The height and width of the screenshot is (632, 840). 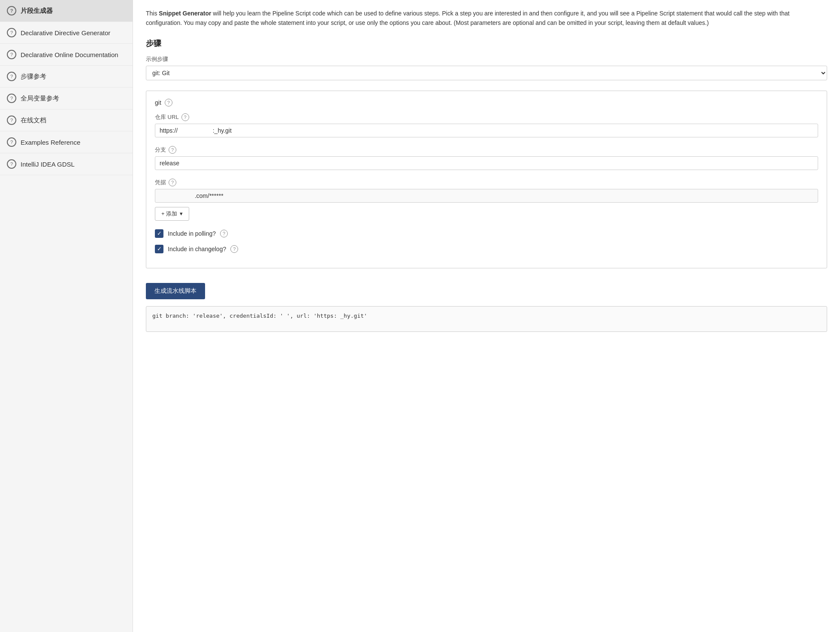 I want to click on sidebar-item-label: 步骤参考, so click(x=33, y=76).